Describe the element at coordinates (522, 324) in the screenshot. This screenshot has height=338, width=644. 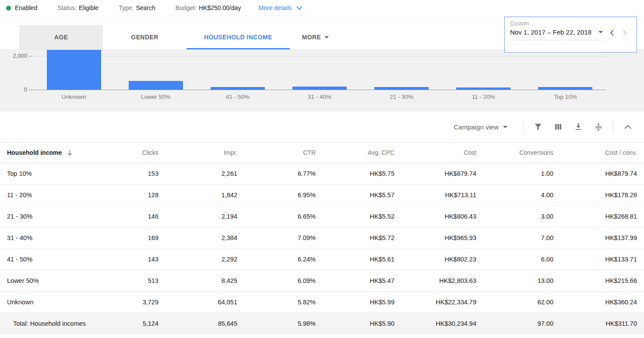
I see `cell-value: 97.00` at that location.